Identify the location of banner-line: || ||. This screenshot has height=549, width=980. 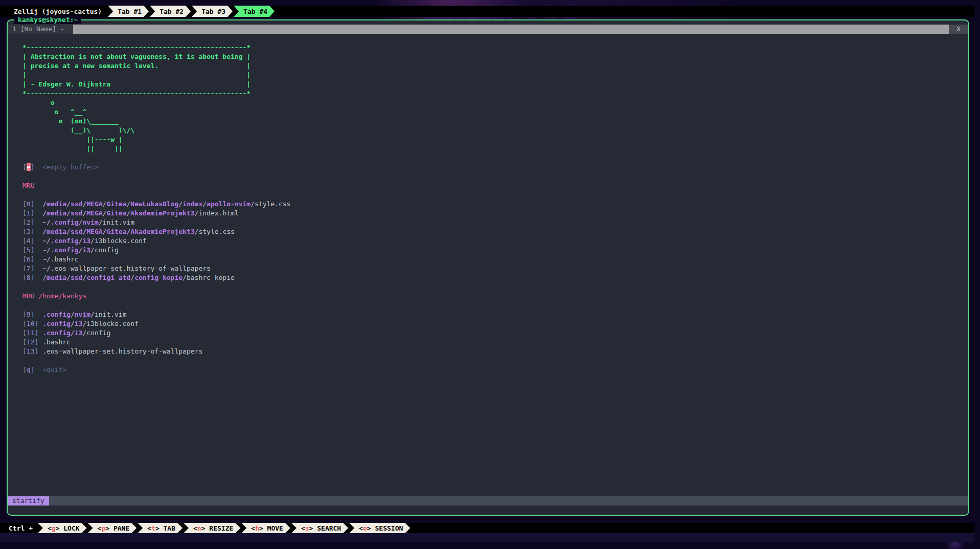
(495, 149).